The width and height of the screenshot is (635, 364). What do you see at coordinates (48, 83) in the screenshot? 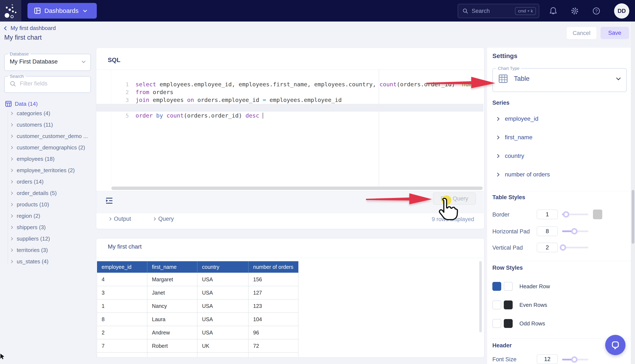
I see `fields-filter: Search` at bounding box center [48, 83].